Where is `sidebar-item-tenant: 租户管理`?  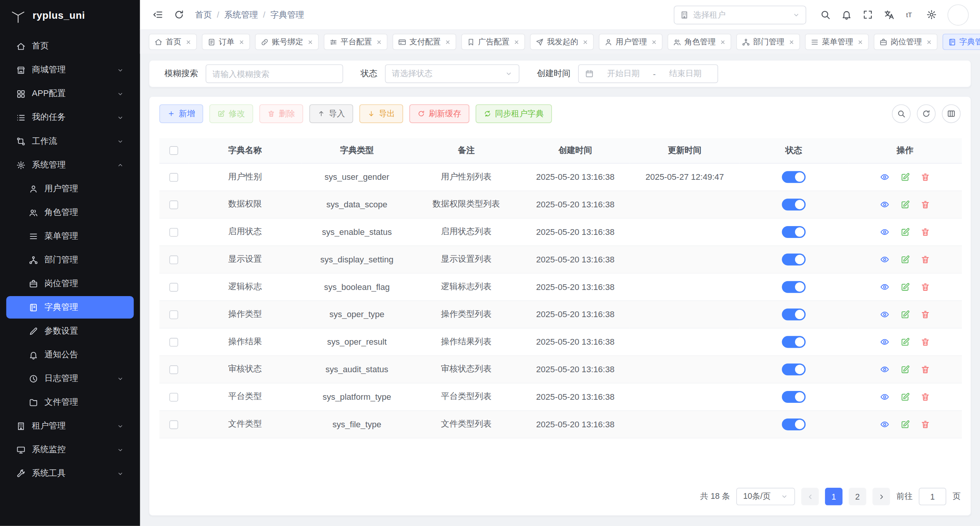 sidebar-item-tenant: 租户管理 is located at coordinates (70, 426).